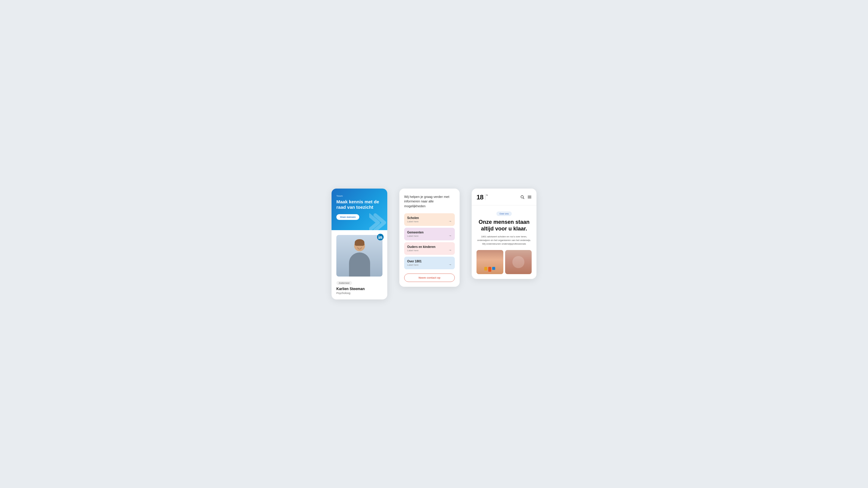 Image resolution: width=868 pixels, height=488 pixels. What do you see at coordinates (360, 246) in the screenshot?
I see `person-head` at bounding box center [360, 246].